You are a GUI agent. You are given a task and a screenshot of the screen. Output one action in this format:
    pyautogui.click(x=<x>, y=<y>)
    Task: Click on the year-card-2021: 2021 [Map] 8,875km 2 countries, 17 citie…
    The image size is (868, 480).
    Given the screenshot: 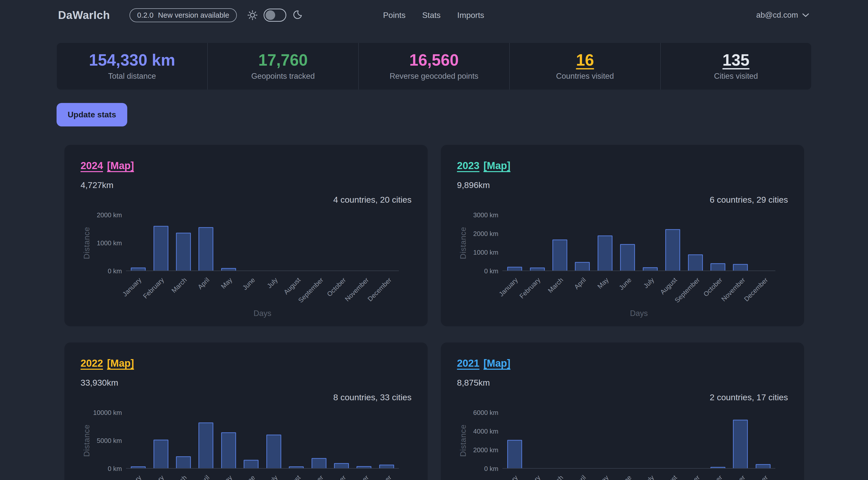 What is the action you would take?
    pyautogui.click(x=622, y=411)
    